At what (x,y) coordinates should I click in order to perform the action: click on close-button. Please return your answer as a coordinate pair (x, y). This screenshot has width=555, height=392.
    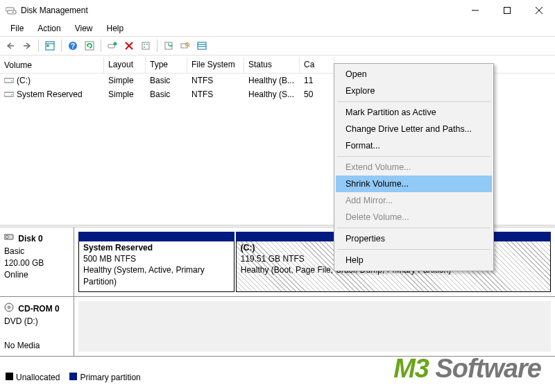
    Looking at the image, I should click on (539, 10).